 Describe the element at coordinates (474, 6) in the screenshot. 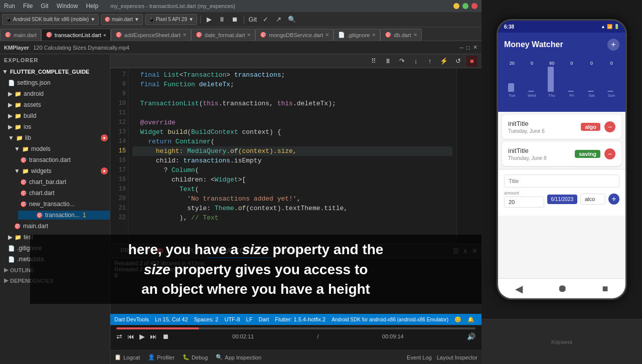

I see `close-btn` at that location.